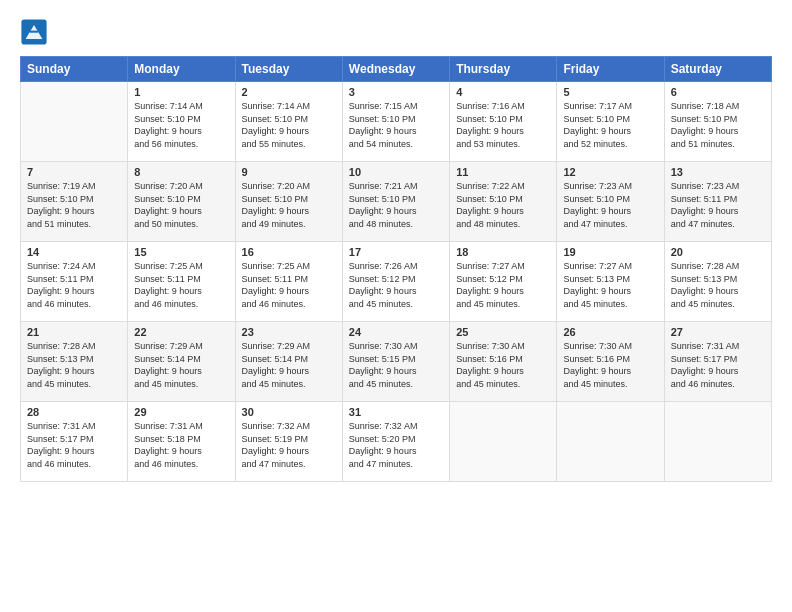 The image size is (792, 612). I want to click on day-info: Sunrise: 7:16 AM Sunset: 5:10 PM Dayligh…, so click(503, 125).